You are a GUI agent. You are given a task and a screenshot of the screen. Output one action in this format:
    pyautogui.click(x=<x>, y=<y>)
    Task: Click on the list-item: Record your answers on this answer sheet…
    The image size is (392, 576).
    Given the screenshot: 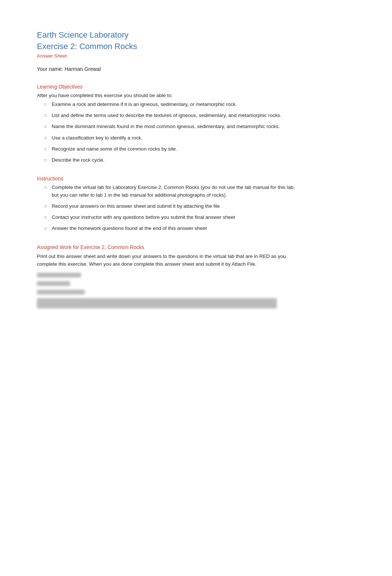 What is the action you would take?
    pyautogui.click(x=170, y=206)
    